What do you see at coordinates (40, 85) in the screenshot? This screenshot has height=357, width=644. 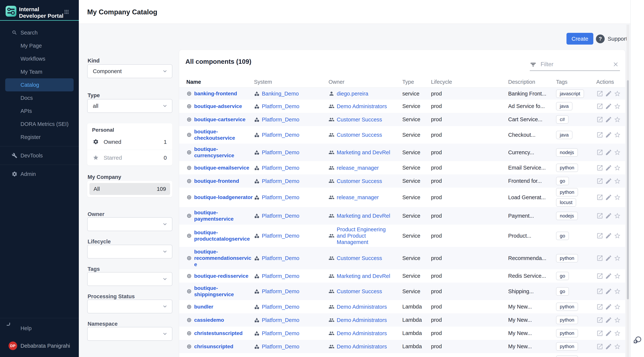 I see `sidebar-item-catalog: Catalog` at bounding box center [40, 85].